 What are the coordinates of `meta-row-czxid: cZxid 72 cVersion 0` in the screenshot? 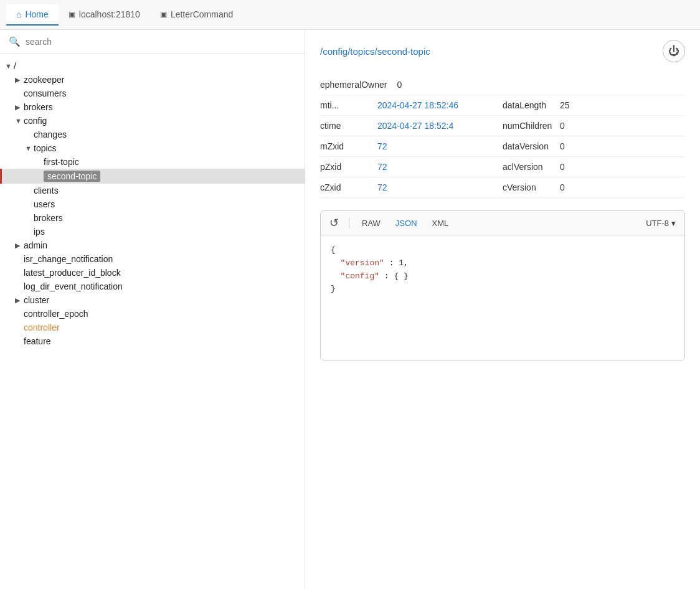 It's located at (503, 188).